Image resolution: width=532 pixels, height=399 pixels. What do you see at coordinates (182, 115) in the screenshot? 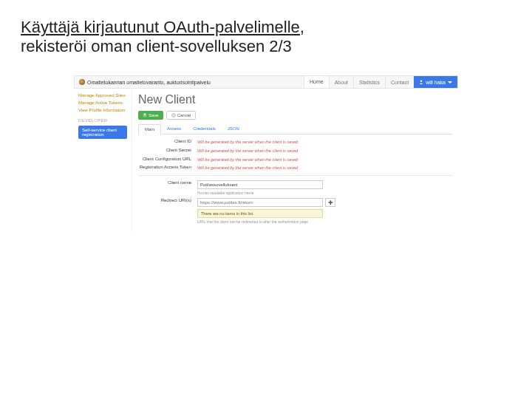
I see `cancel-button: Cancel` at bounding box center [182, 115].